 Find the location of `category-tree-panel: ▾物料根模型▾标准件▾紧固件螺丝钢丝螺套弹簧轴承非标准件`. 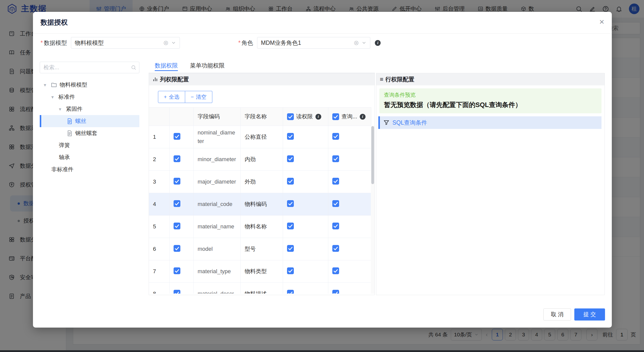

category-tree-panel: ▾物料根模型▾标准件▾紧固件螺丝钢丝螺套弹簧轴承非标准件 is located at coordinates (90, 119).